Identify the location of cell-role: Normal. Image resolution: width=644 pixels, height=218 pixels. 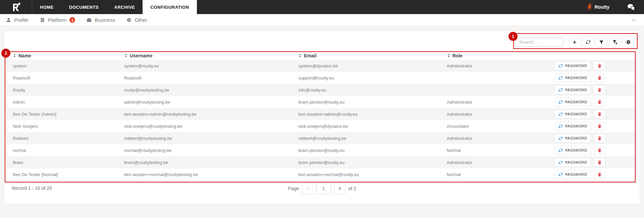
(494, 174).